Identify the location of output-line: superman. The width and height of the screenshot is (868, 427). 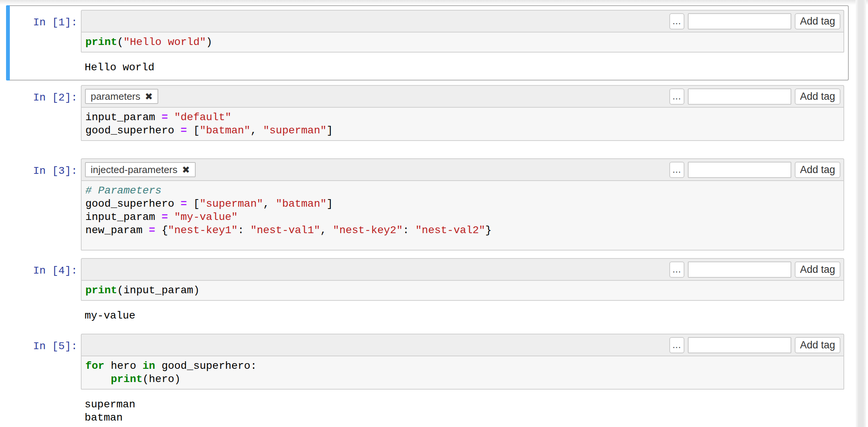
(110, 404).